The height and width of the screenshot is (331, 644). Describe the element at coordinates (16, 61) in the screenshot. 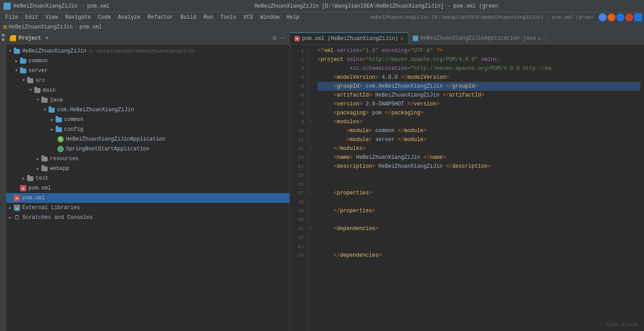

I see `arrow-common: ▶` at that location.